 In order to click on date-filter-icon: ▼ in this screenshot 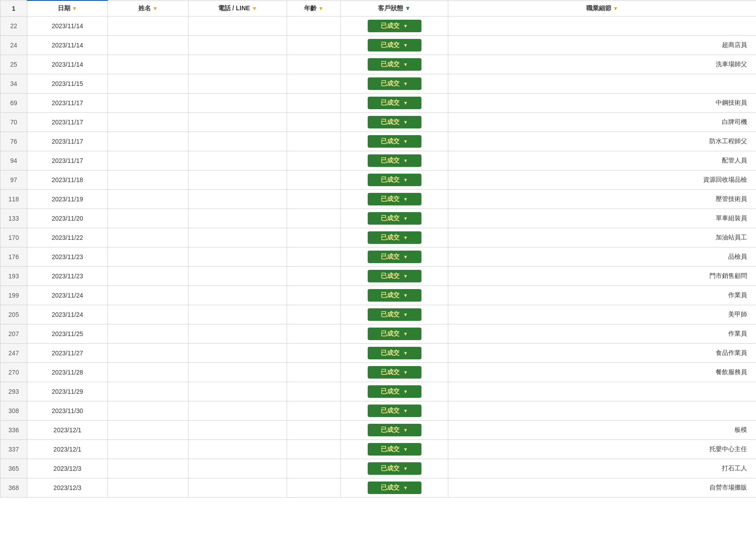, I will do `click(75, 9)`.